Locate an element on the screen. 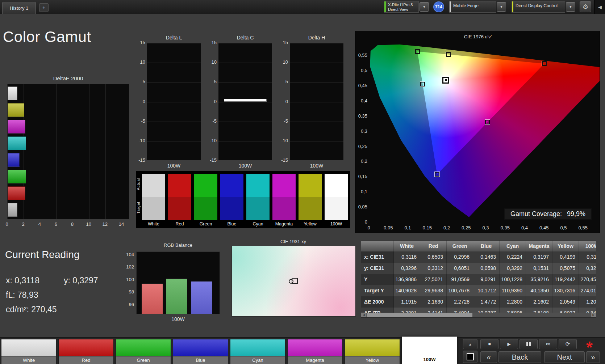  source-selector: Mobile Forge is located at coordinates (473, 7).